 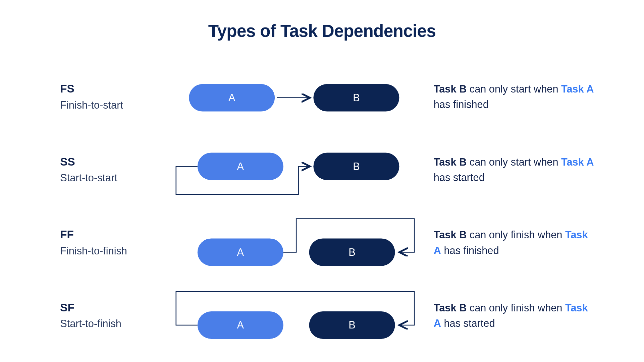 I want to click on row-label: FS Finish-to-start, so click(x=120, y=97).